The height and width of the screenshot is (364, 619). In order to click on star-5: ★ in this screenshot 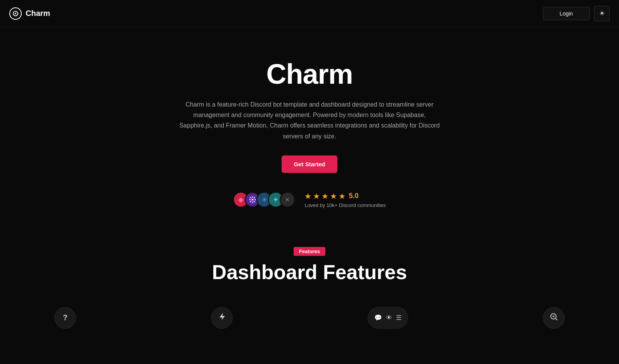, I will do `click(342, 196)`.